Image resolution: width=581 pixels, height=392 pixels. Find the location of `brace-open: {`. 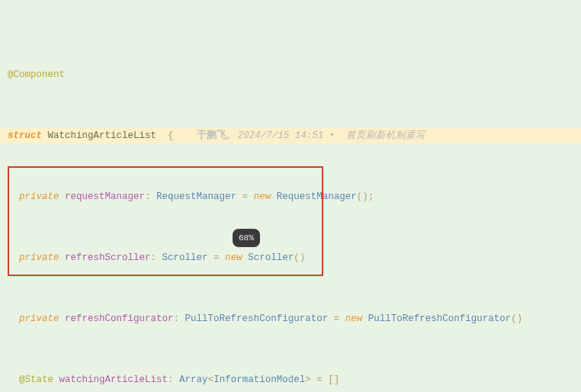

brace-open: { is located at coordinates (171, 136).